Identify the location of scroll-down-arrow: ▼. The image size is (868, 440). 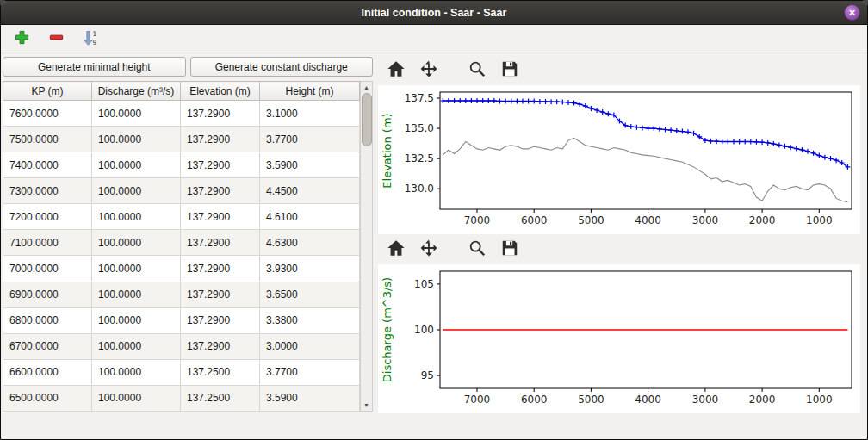
(367, 405).